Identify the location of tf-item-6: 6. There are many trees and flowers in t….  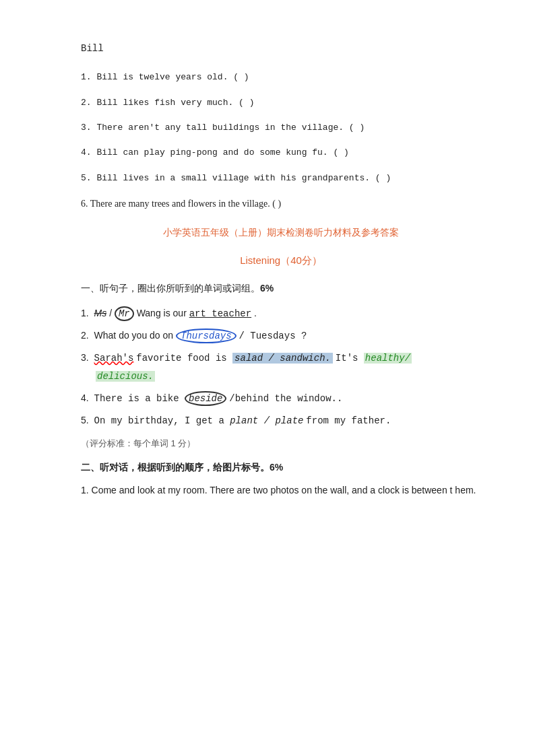
(281, 203).